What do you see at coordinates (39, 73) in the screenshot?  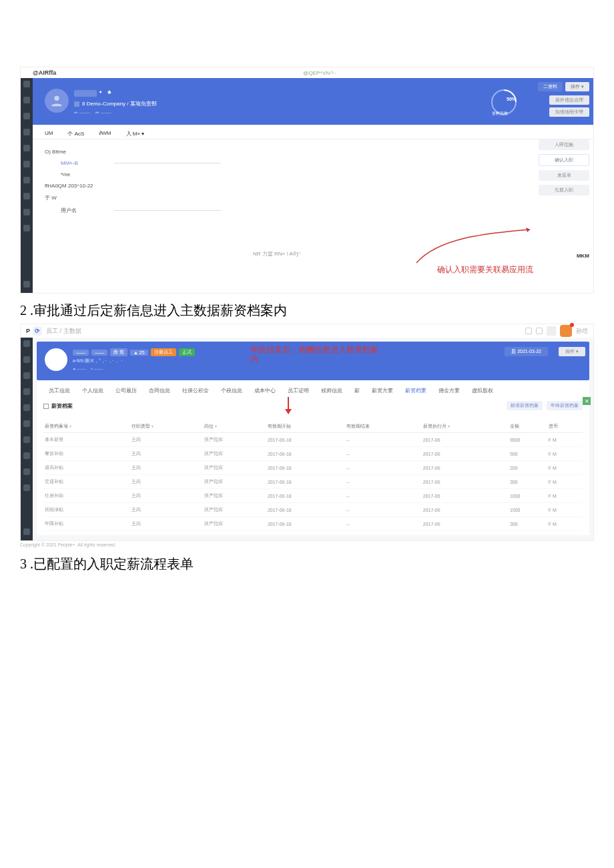 I see `tab-label: @AIRffa` at bounding box center [39, 73].